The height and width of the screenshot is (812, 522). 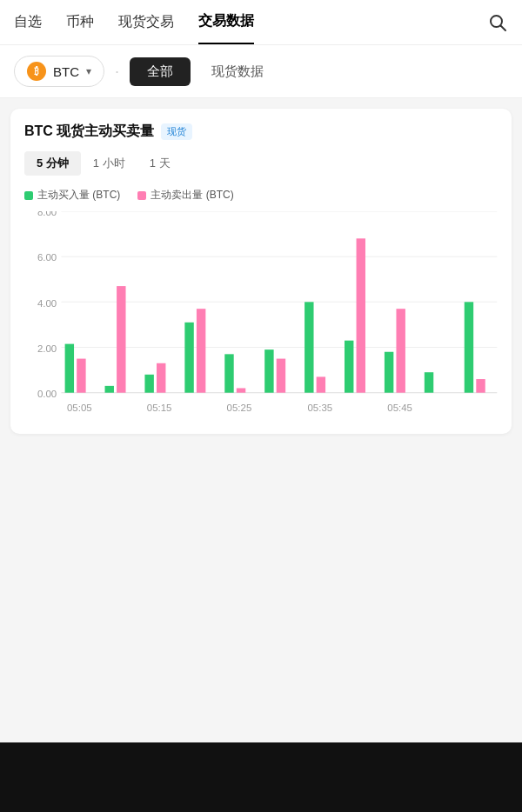 What do you see at coordinates (89, 132) in the screenshot?
I see `chart-title: BTC 现货主动买卖量` at bounding box center [89, 132].